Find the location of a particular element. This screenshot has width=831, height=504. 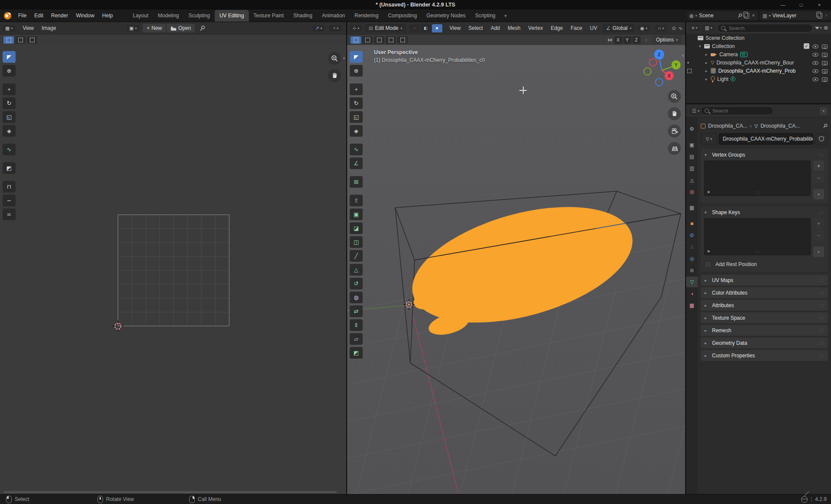

menu-edit: Edit is located at coordinates (39, 16).